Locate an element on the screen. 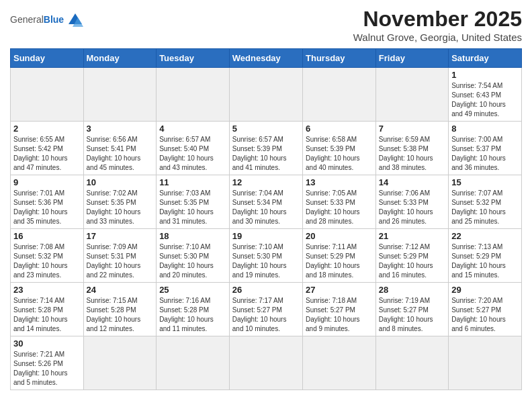 The height and width of the screenshot is (411, 532). calendar-cell: 2Sunrise: 6:55 AM Sunset: 5:42 PM Daylig… is located at coordinates (47, 148).